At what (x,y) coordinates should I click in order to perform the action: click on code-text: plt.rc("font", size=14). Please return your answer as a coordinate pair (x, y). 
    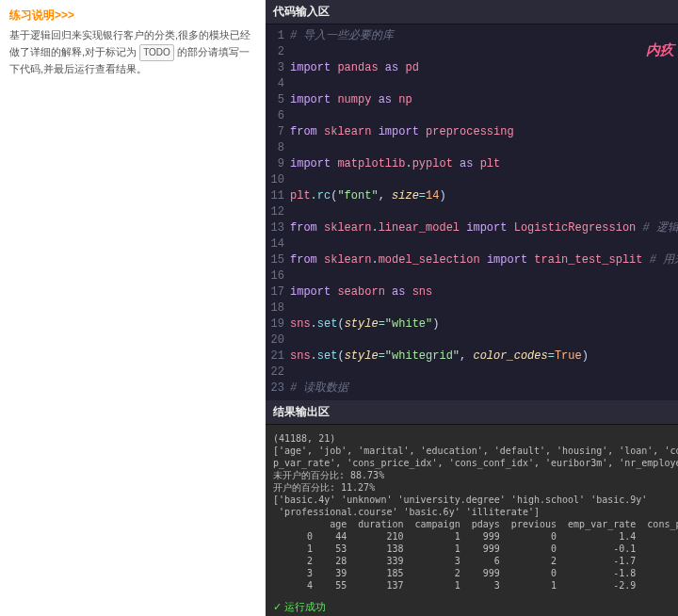
    Looking at the image, I should click on (484, 196).